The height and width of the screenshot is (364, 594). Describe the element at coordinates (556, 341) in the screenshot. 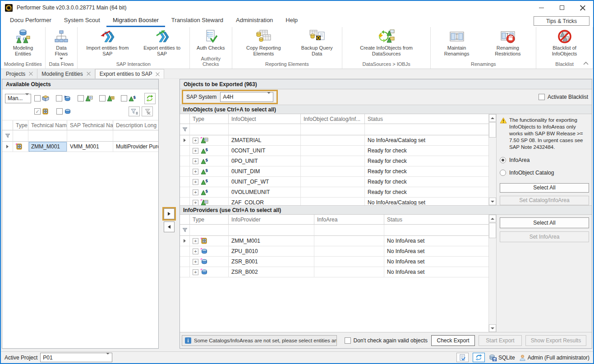

I see `show-export-results-button: Show Export Results` at that location.